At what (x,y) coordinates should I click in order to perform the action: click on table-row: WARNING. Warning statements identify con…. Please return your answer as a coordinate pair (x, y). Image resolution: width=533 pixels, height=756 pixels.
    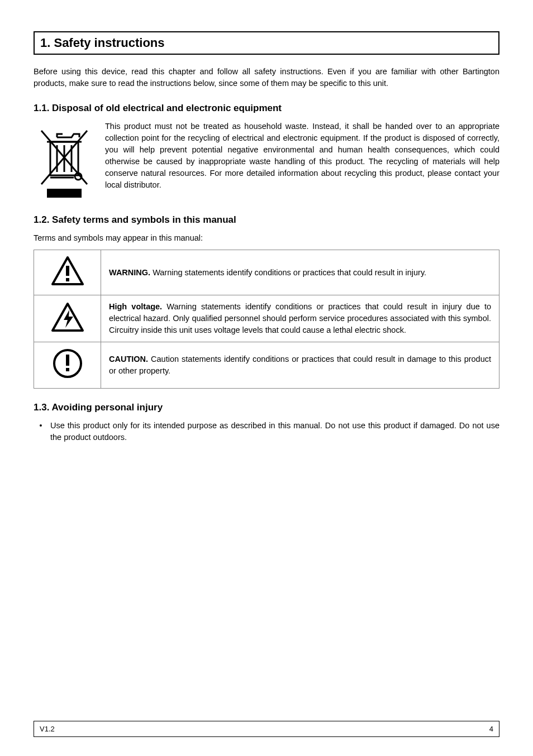
    Looking at the image, I should click on (267, 272).